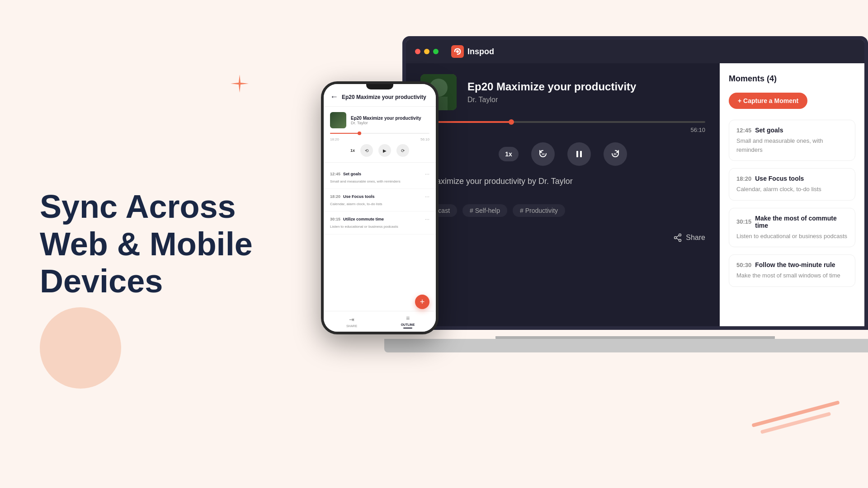 The image size is (868, 488). Describe the element at coordinates (563, 92) in the screenshot. I see `episode-header: Ep20 Maximize your productivity Dr. Tayl…` at that location.